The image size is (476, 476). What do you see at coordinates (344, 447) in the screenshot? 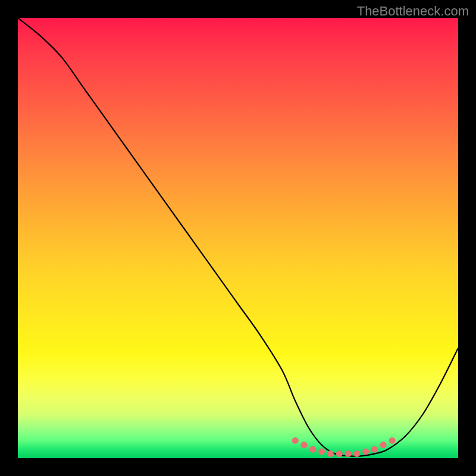
I see `optimal-range-markers` at bounding box center [344, 447].